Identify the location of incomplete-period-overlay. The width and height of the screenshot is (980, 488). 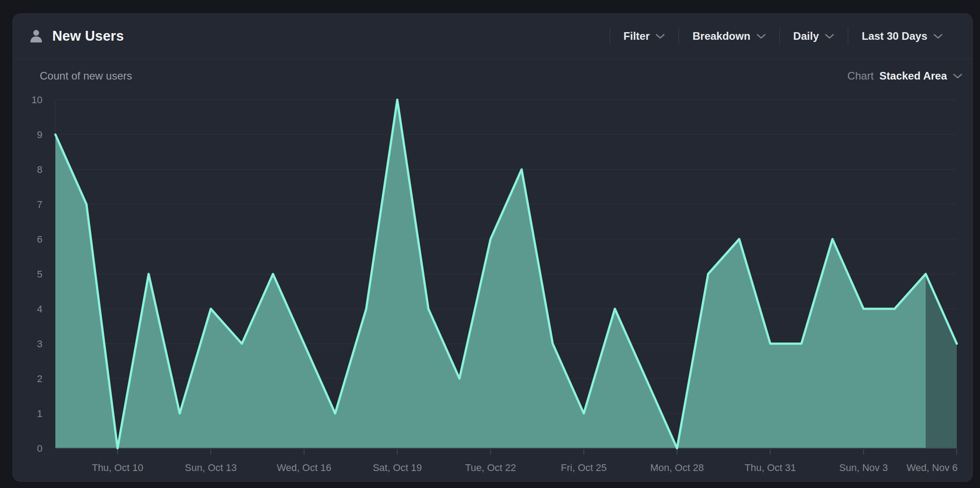
(941, 361).